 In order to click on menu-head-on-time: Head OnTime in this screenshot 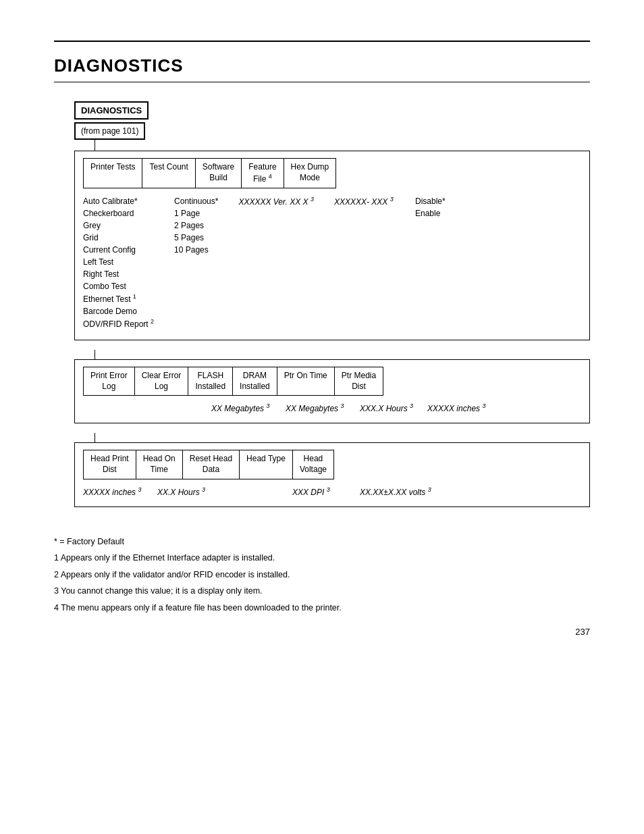, I will do `click(159, 465)`.